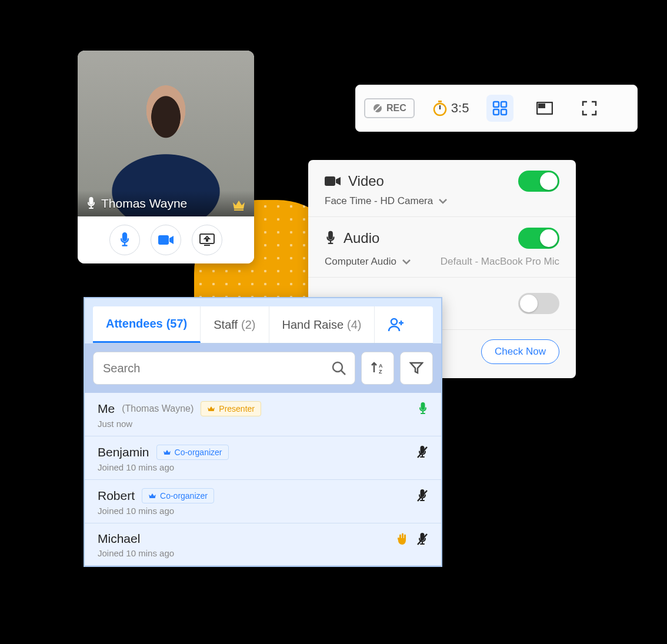 This screenshot has height=644, width=667. Describe the element at coordinates (263, 502) in the screenshot. I see `attendee-row: Robert Co-organizer Joined 10 mins ago` at that location.